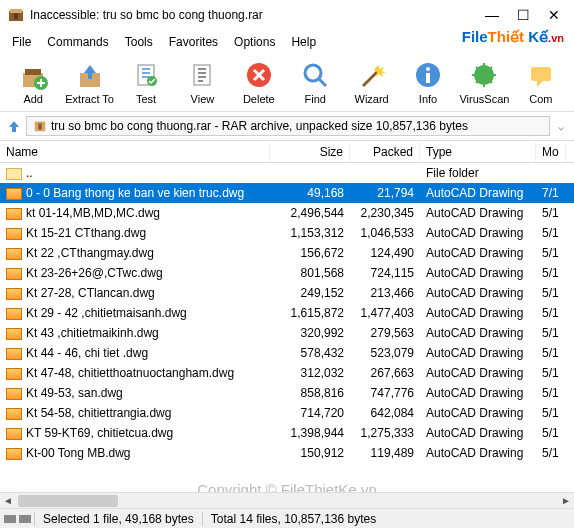  What do you see at coordinates (287, 173) in the screenshot?
I see `parent-dir-row: ..File folder` at bounding box center [287, 173].